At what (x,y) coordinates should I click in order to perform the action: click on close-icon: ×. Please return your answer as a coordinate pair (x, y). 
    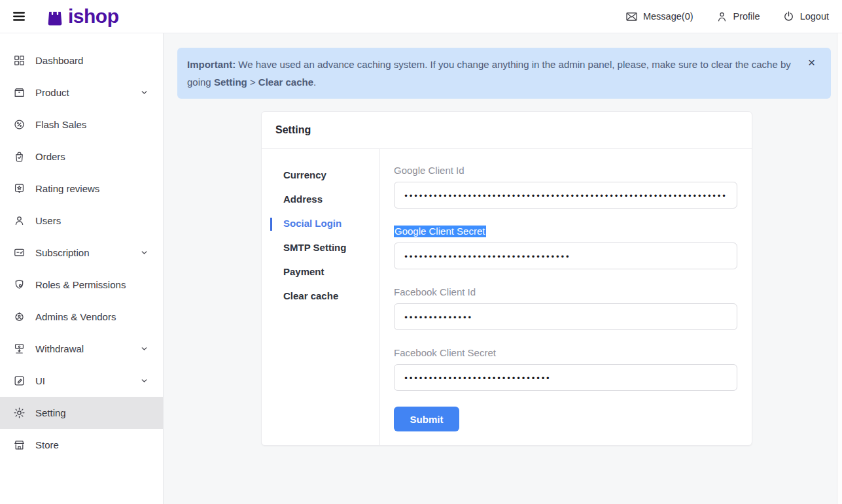
    Looking at the image, I should click on (811, 63).